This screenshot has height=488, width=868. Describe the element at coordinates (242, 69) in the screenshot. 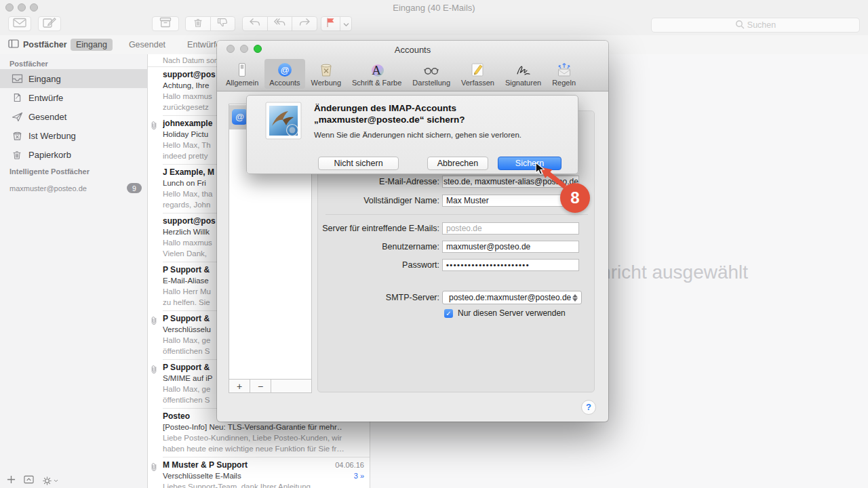

I see `general-icon` at that location.